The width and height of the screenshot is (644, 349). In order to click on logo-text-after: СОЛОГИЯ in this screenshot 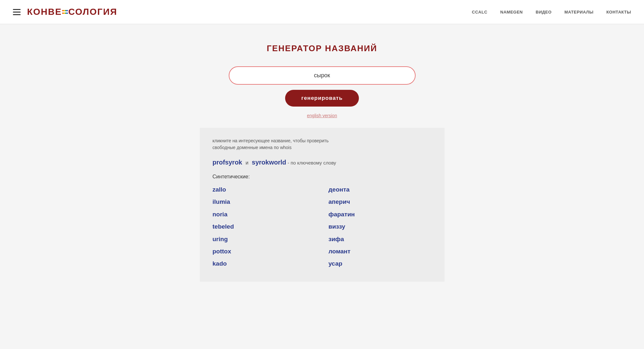, I will do `click(93, 12)`.